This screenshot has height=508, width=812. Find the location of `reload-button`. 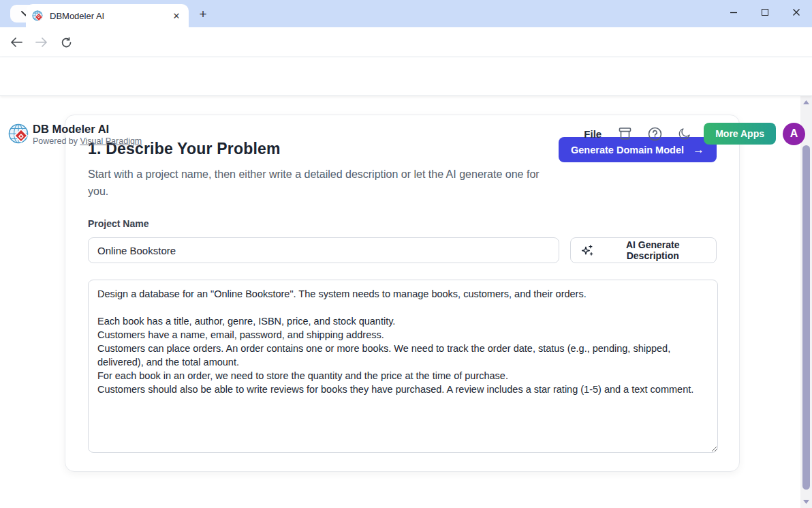

reload-button is located at coordinates (66, 42).